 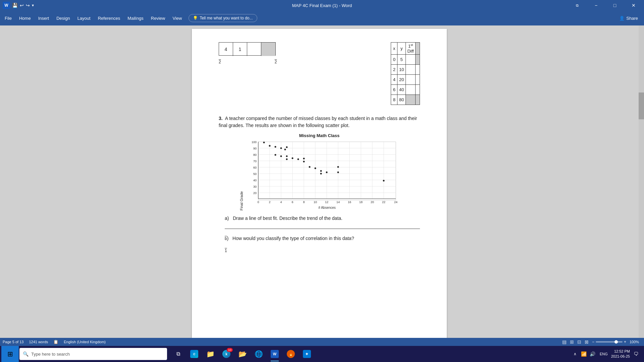 What do you see at coordinates (322, 354) in the screenshot?
I see `taskbar: ⊞ 🔍 Type here to search ⧉ e 📁 k 10 📂` at bounding box center [322, 354].